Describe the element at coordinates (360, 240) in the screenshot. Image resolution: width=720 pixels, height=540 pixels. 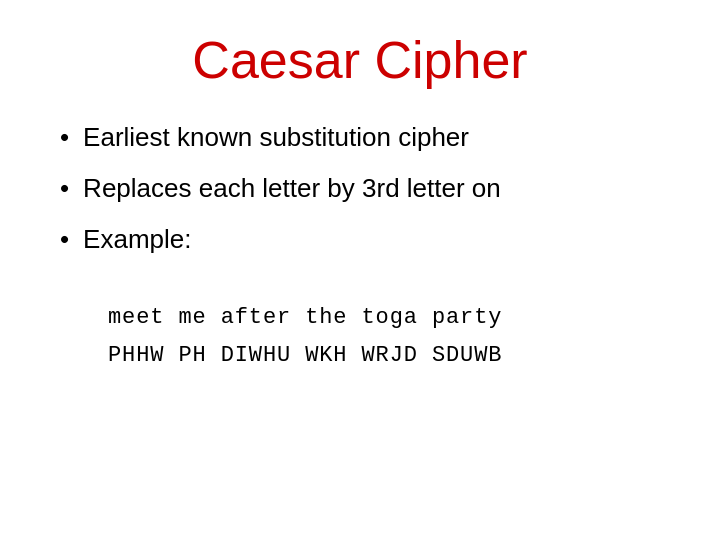
I see `bullet-item-3: • Example:` at that location.